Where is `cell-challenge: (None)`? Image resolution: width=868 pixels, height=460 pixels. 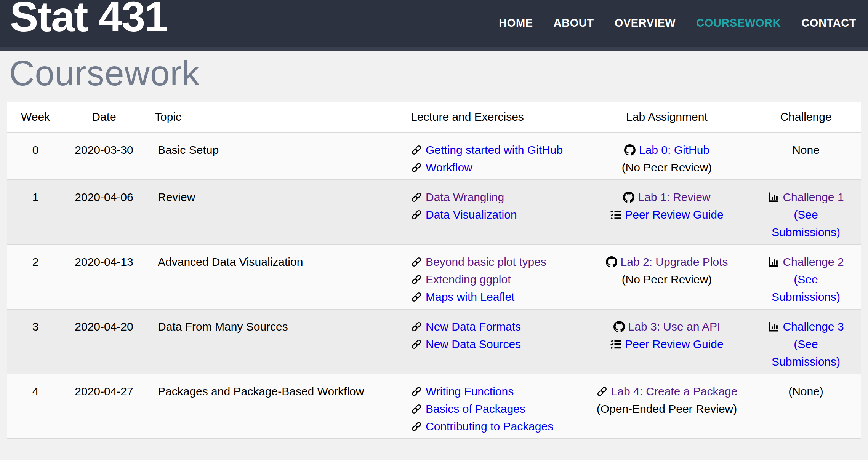 cell-challenge: (None) is located at coordinates (806, 406).